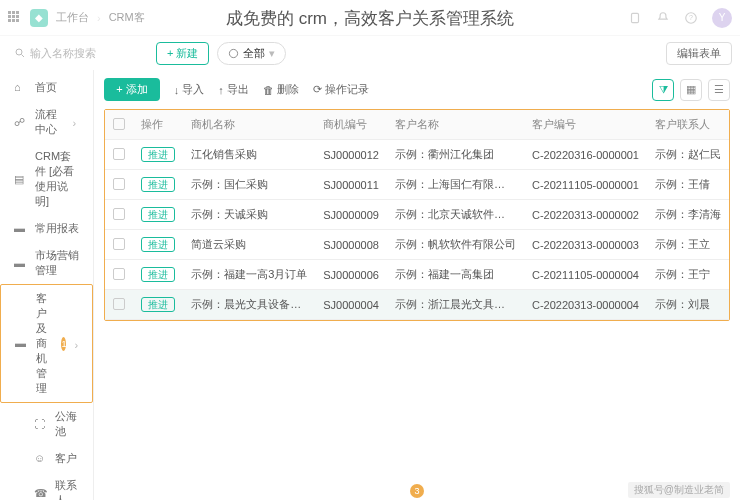 Image resolution: width=740 pixels, height=500 pixels. What do you see at coordinates (20, 88) in the screenshot?
I see `sidebar-icon: ⌂` at bounding box center [20, 88].